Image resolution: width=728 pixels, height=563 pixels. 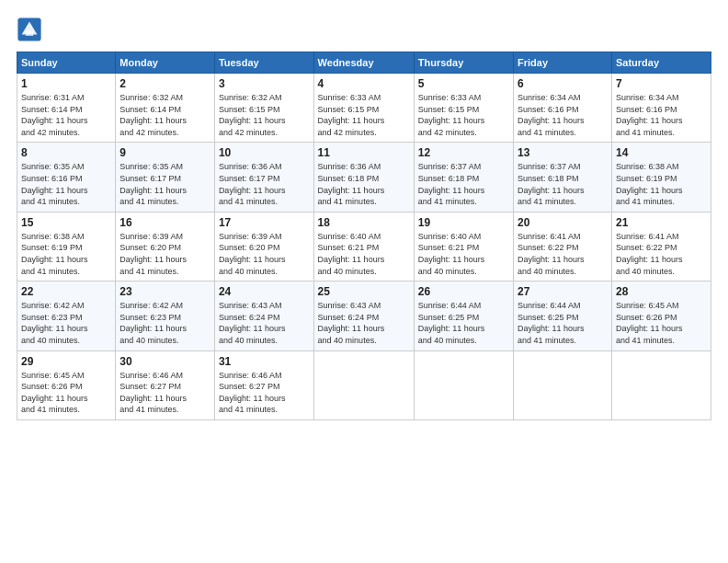 What do you see at coordinates (563, 115) in the screenshot?
I see `day-info: Sunrise: 6:34 AM Sunset: 6:16 PM Dayligh…` at bounding box center [563, 115].